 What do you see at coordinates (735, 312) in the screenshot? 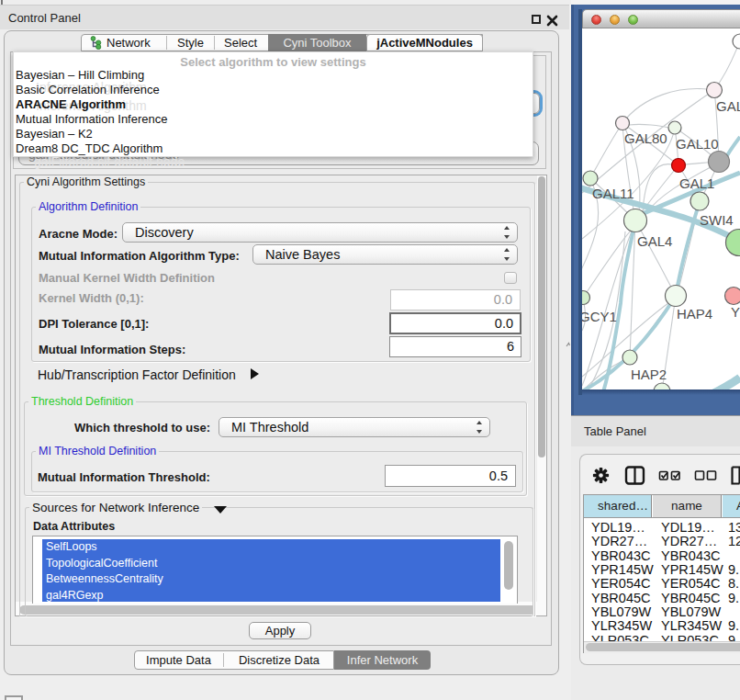
I see `svg-text: Y` at bounding box center [735, 312].